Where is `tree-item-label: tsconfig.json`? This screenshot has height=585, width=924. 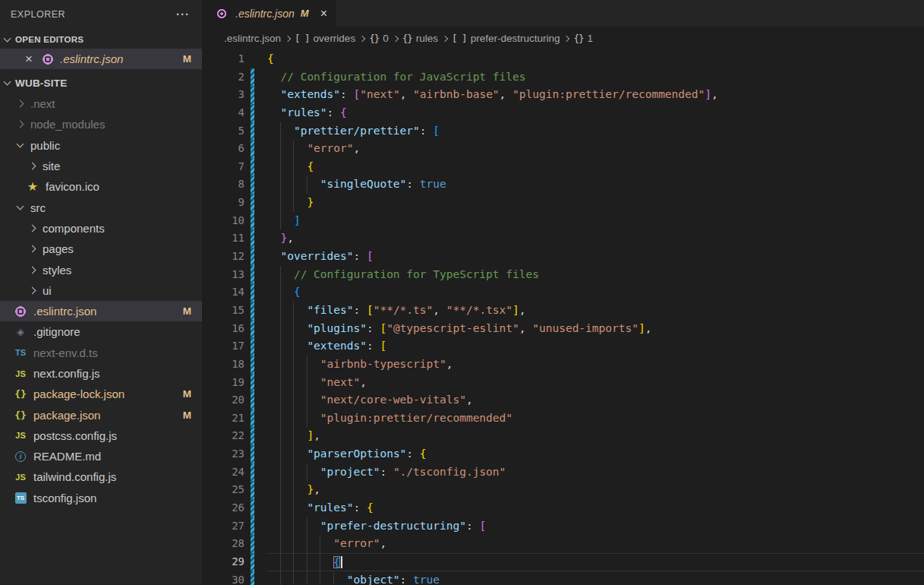 tree-item-label: tsconfig.json is located at coordinates (65, 498).